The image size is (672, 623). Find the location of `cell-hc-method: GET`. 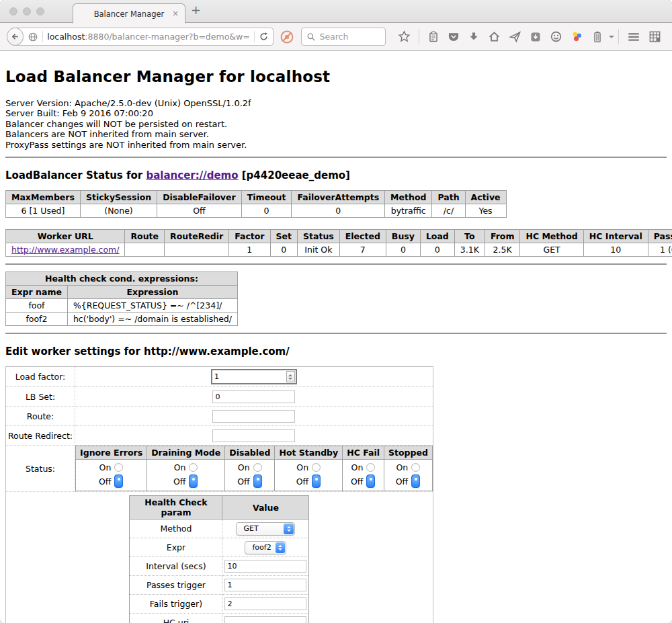

cell-hc-method: GET is located at coordinates (552, 250).